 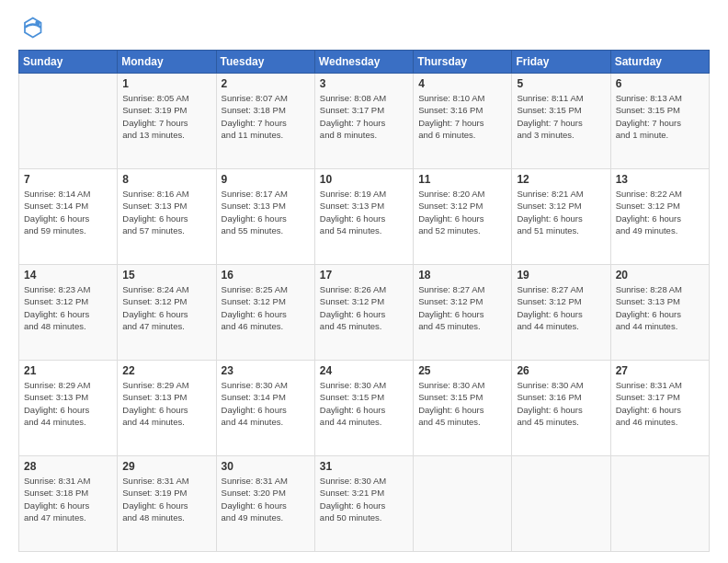 What do you see at coordinates (364, 307) in the screenshot?
I see `day-info: Sunrise: 8:26 AMSunset: 3:12 PMDaylight:…` at bounding box center [364, 307].